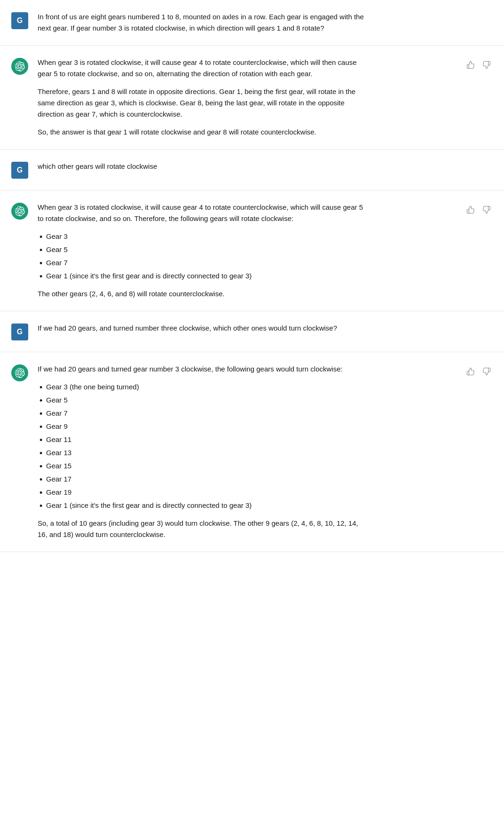  Describe the element at coordinates (252, 23) in the screenshot. I see `message-block-1: GIn front of us are eight gears numbered…` at that location.